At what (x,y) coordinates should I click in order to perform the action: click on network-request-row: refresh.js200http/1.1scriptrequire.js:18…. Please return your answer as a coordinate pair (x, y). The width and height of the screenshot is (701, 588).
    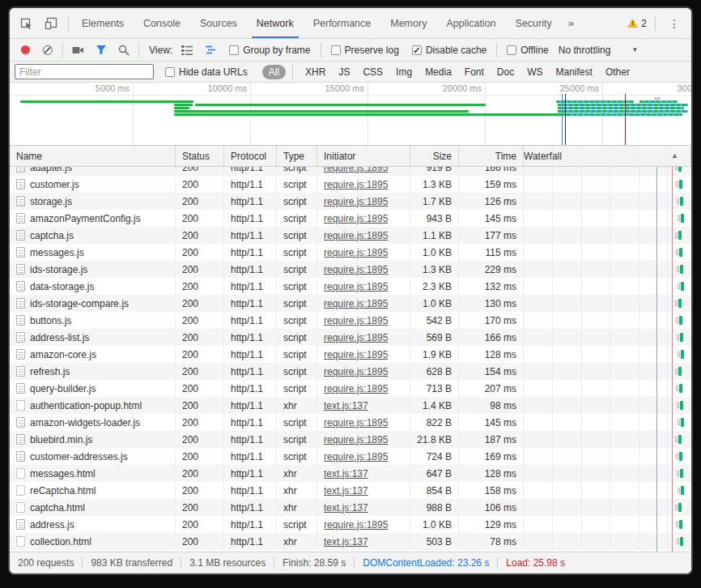
    Looking at the image, I should click on (350, 371).